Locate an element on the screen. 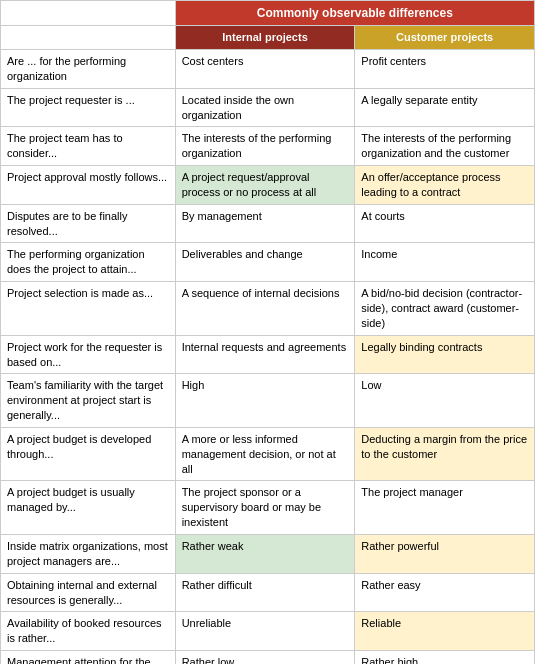 Image resolution: width=535 pixels, height=664 pixels. aspect-cell: The project requester is ... is located at coordinates (88, 108).